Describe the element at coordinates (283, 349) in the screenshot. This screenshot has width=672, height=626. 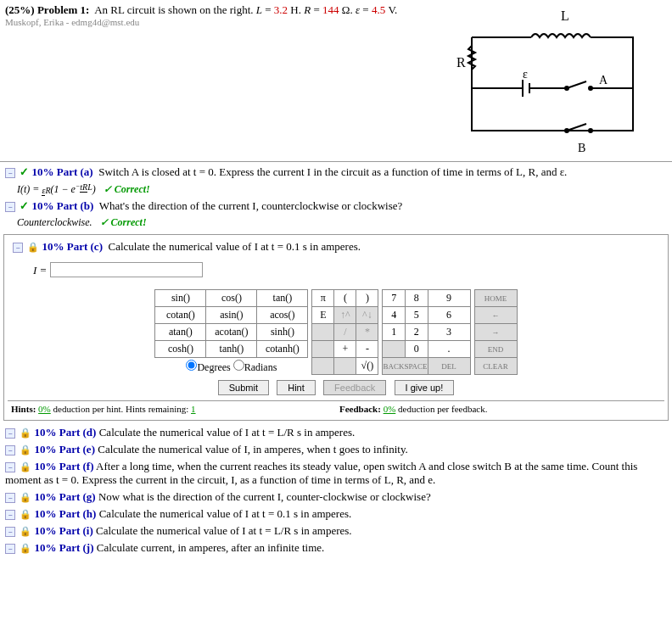
I see `key-cotanh: cotanh()` at that location.